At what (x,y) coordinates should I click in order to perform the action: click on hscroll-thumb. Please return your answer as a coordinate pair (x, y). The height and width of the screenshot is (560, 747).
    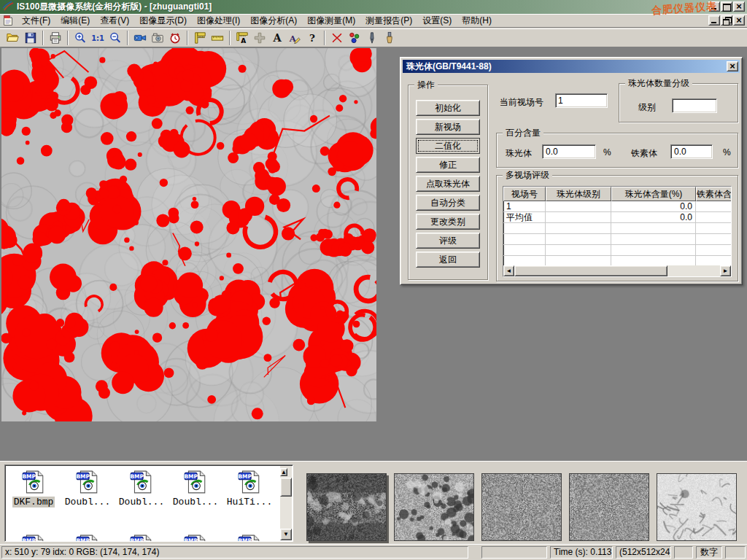
    Looking at the image, I should click on (591, 271).